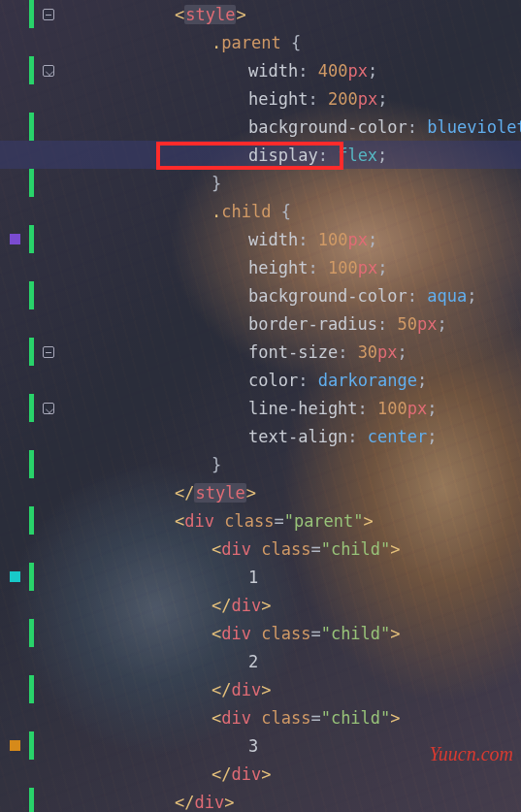 The width and height of the screenshot is (521, 812). Describe the element at coordinates (129, 577) in the screenshot. I see `code-content: 1` at that location.